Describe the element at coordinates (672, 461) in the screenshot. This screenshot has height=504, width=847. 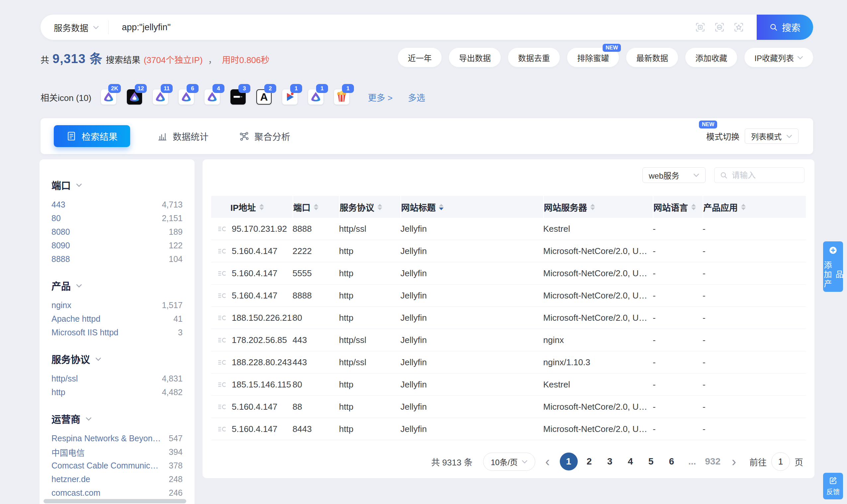
I see `page-number: 6` at that location.